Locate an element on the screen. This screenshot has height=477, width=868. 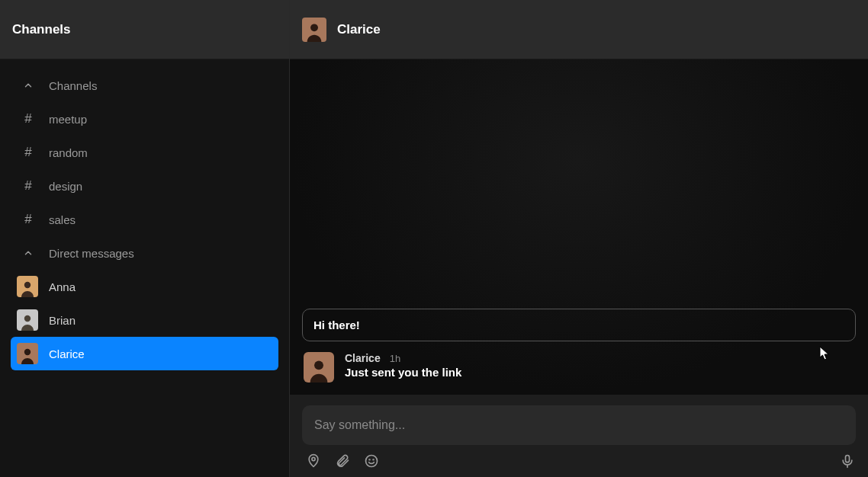
composer-toolbar is located at coordinates (579, 461).